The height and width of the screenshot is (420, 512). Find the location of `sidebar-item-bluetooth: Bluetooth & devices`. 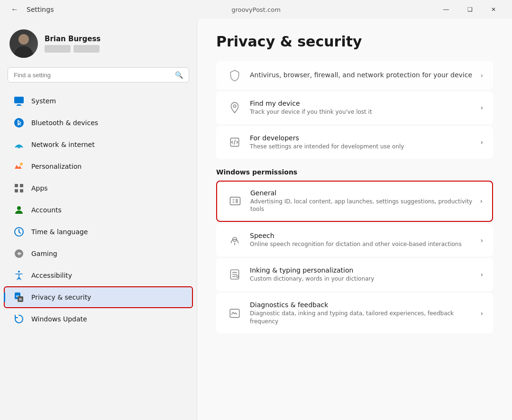

sidebar-item-bluetooth: Bluetooth & devices is located at coordinates (99, 123).